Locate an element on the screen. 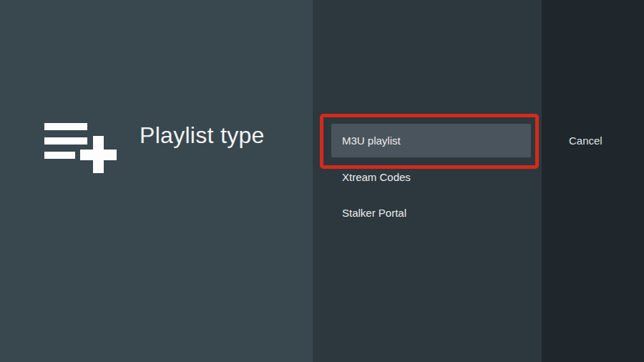 The image size is (644, 362). page-title: Playlist type is located at coordinates (202, 136).